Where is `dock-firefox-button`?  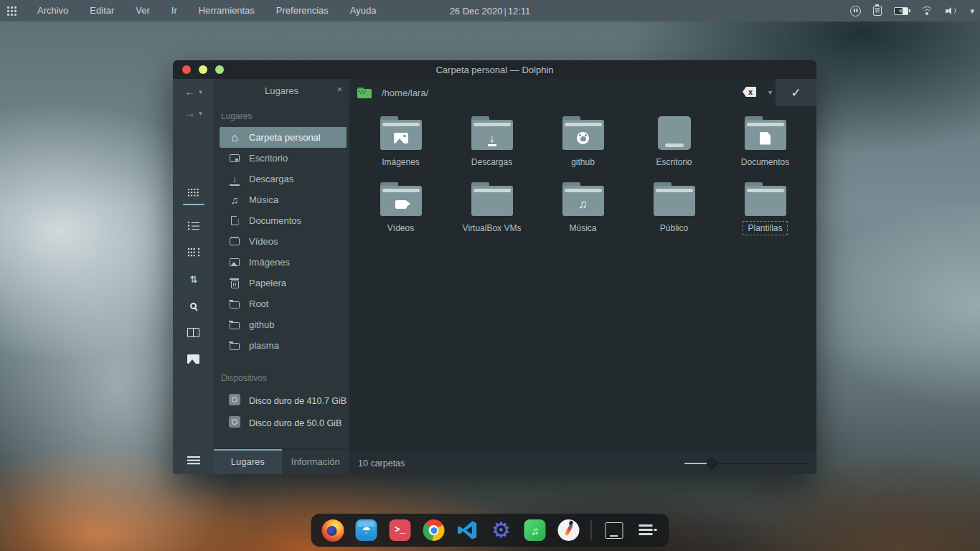 dock-firefox-button is located at coordinates (333, 530).